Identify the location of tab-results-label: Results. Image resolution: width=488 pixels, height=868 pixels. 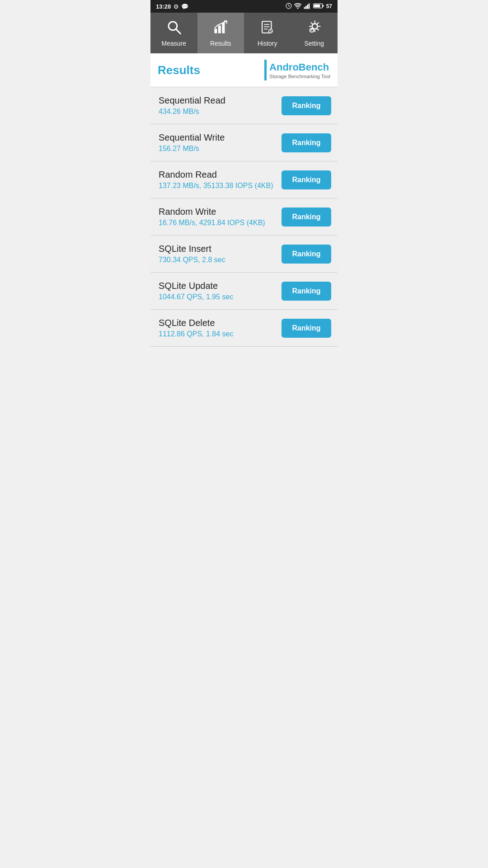
(221, 43).